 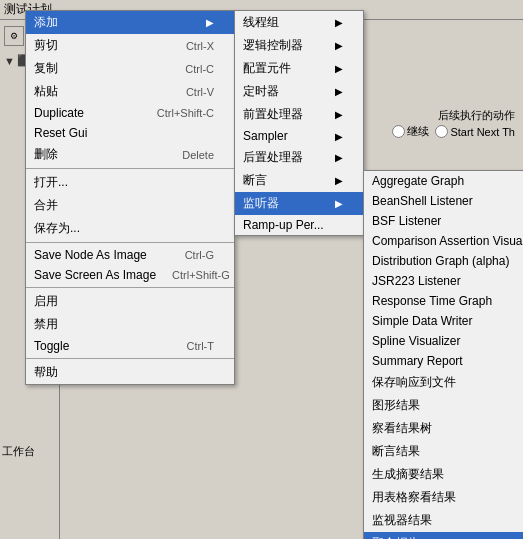 What do you see at coordinates (130, 372) in the screenshot?
I see `menu-item-help: 帮助` at bounding box center [130, 372].